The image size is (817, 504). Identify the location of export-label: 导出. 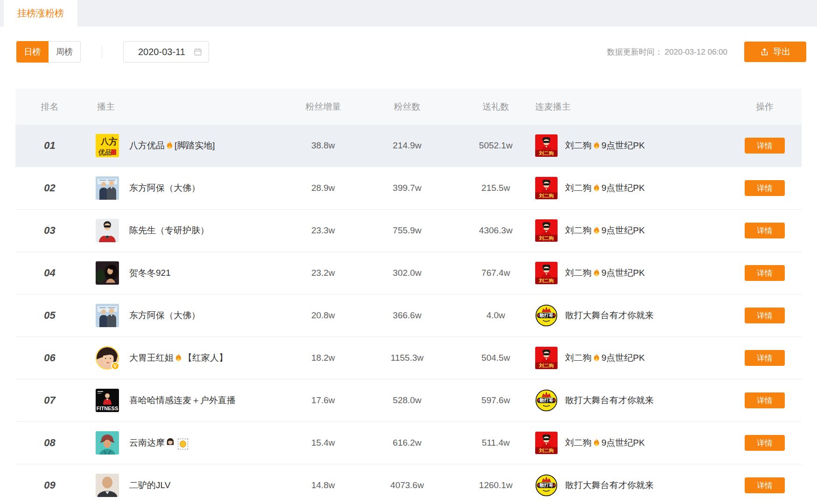
(782, 52).